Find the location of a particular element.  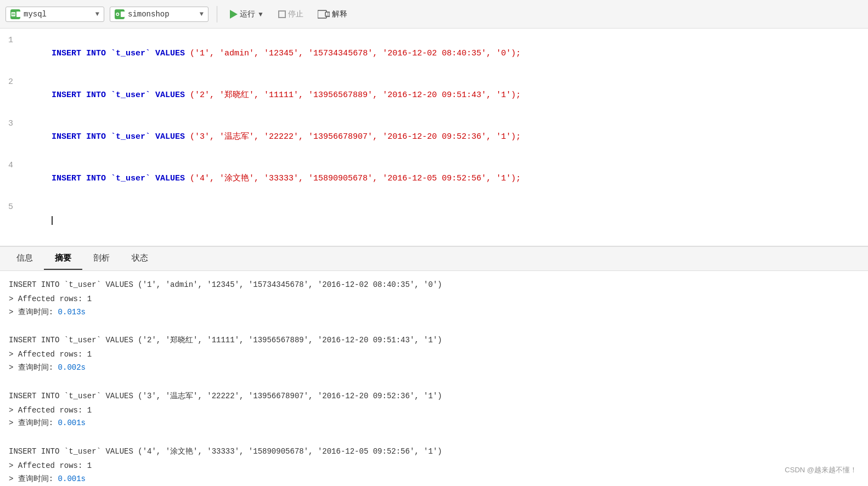

stop-icon is located at coordinates (282, 14).